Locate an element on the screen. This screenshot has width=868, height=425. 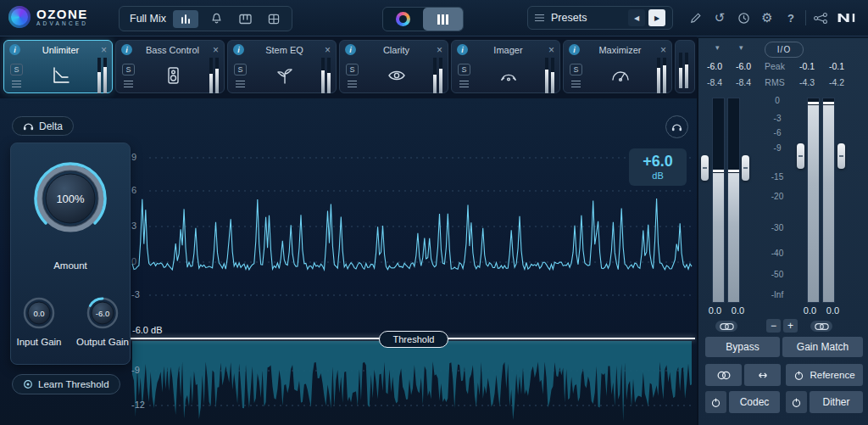
input-meter-left is located at coordinates (719, 200).